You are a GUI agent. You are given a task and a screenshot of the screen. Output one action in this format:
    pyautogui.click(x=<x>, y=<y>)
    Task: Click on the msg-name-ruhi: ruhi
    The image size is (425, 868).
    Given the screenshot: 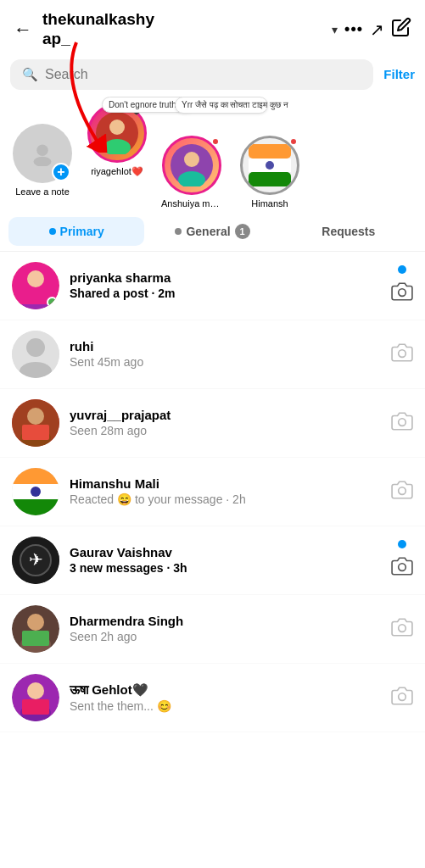 What is the action you would take?
    pyautogui.click(x=226, y=346)
    